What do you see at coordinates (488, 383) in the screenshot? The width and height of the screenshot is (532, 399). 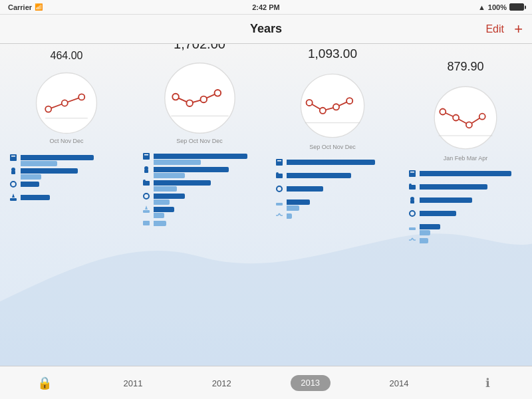 I see `info-icon: ℹ` at bounding box center [488, 383].